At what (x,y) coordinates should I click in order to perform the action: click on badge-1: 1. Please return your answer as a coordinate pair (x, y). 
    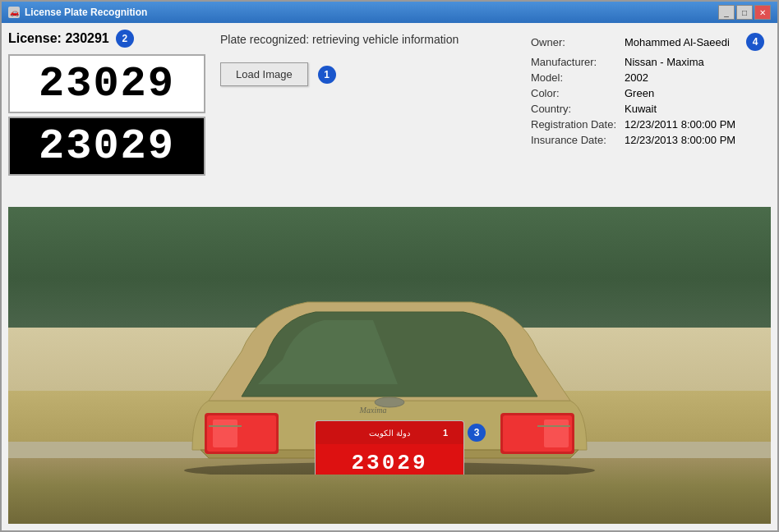
    Looking at the image, I should click on (327, 75).